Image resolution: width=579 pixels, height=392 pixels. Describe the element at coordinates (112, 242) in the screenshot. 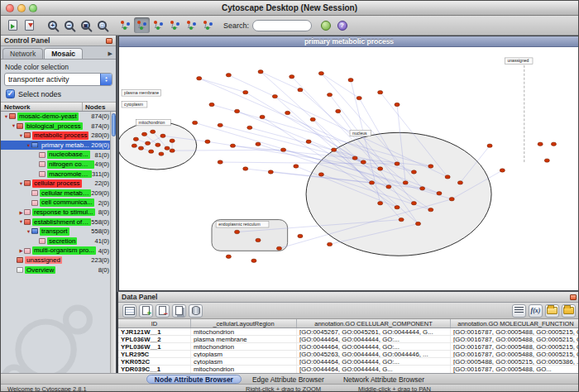

I see `tree-scrollbar` at that location.